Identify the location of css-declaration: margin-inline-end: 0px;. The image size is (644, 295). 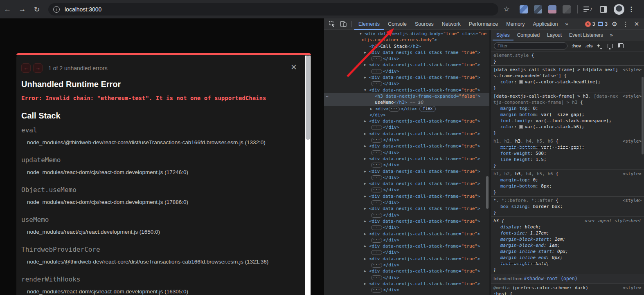
(567, 257).